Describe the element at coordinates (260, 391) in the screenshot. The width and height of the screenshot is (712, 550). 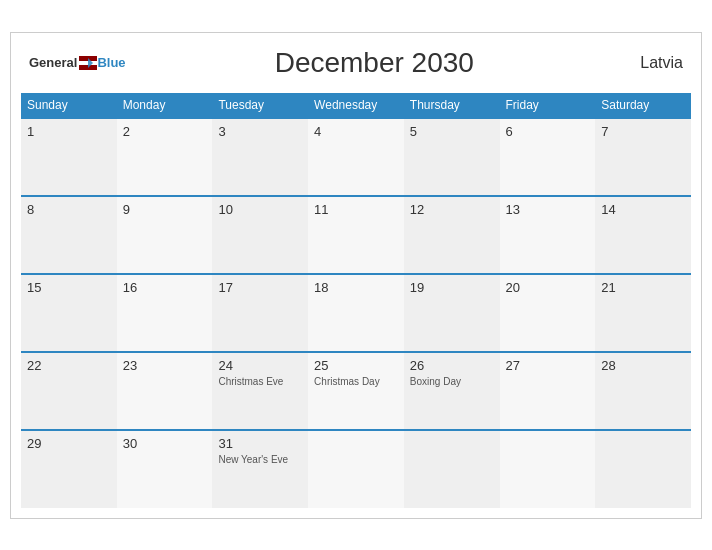
I see `table-cell: 24Christmas Eve` at that location.